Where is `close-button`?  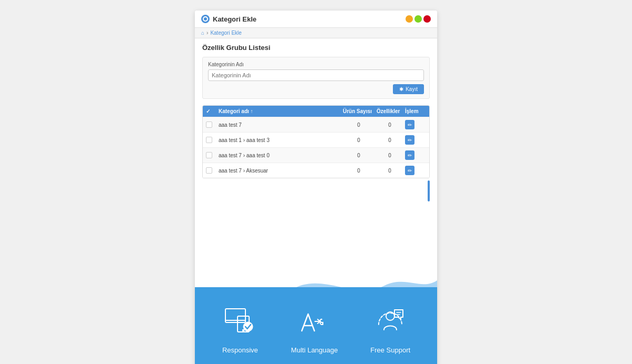 close-button is located at coordinates (427, 19).